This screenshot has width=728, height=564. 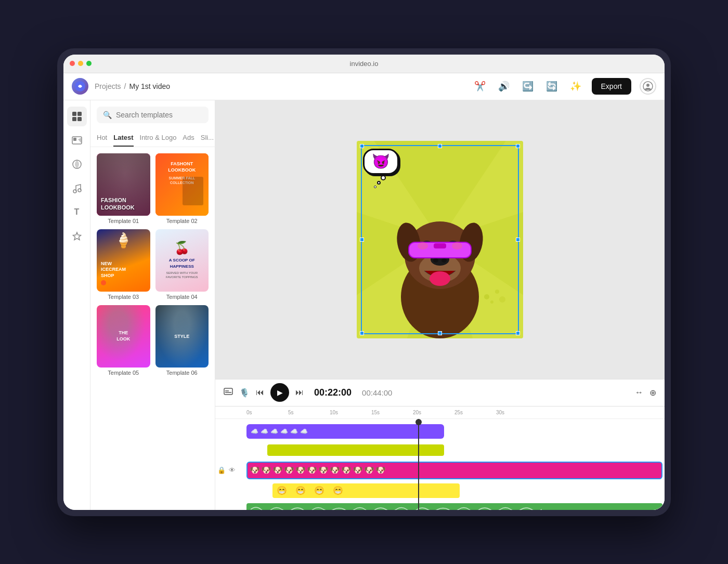 I want to click on subtitles-icon, so click(x=228, y=392).